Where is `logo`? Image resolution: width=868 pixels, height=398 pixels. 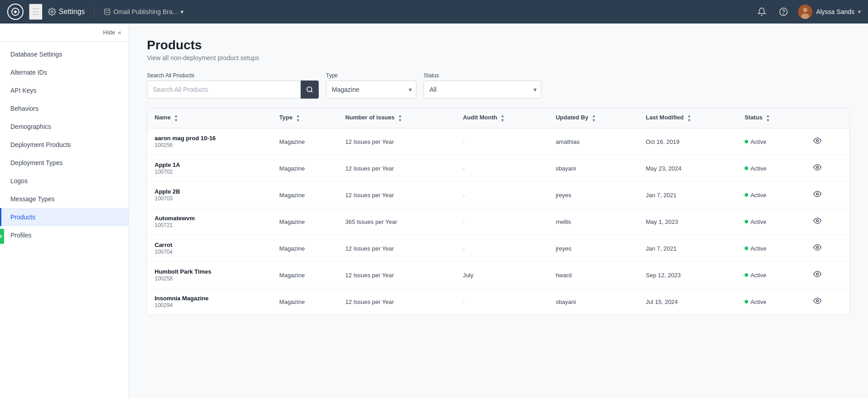
logo is located at coordinates (15, 12).